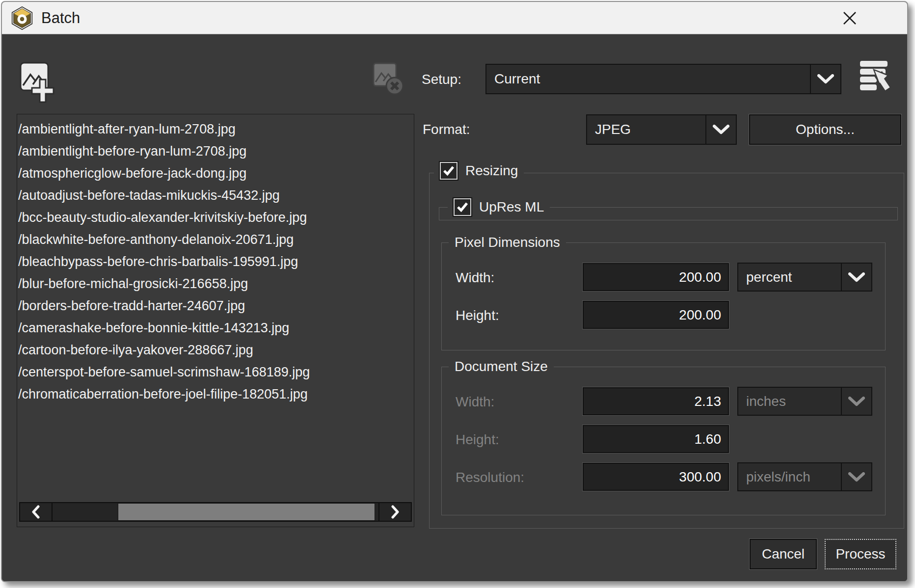  What do you see at coordinates (36, 512) in the screenshot?
I see `scroll-left-icon` at bounding box center [36, 512].